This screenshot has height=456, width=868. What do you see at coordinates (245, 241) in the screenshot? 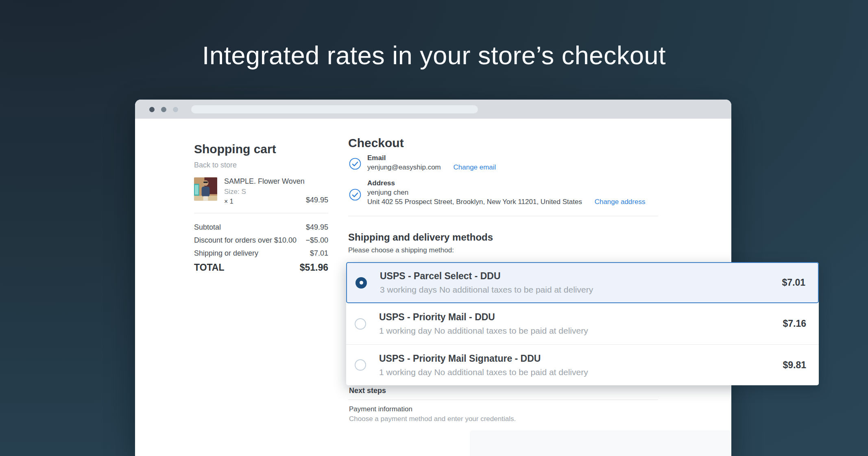
I see `row-label: Discount for orders over $10.00` at bounding box center [245, 241].